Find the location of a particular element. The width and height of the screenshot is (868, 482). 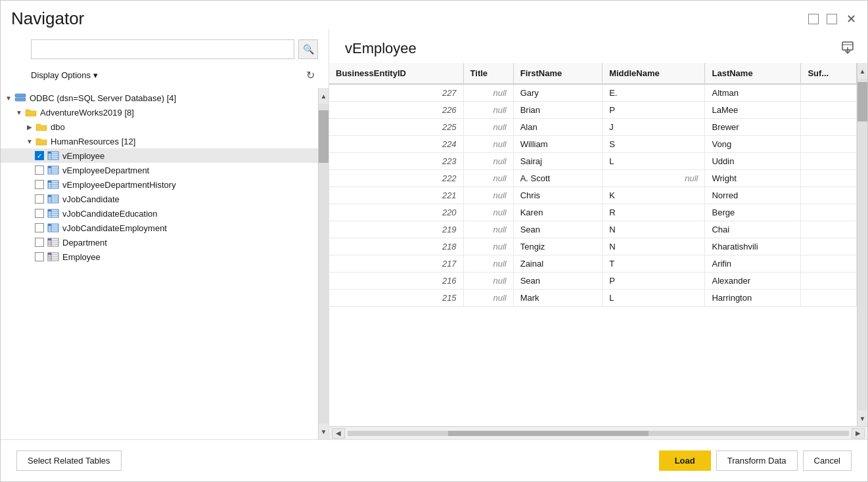

tree-item-adventureworks: ▼ AdventureWorks2019 [8] is located at coordinates (159, 112).